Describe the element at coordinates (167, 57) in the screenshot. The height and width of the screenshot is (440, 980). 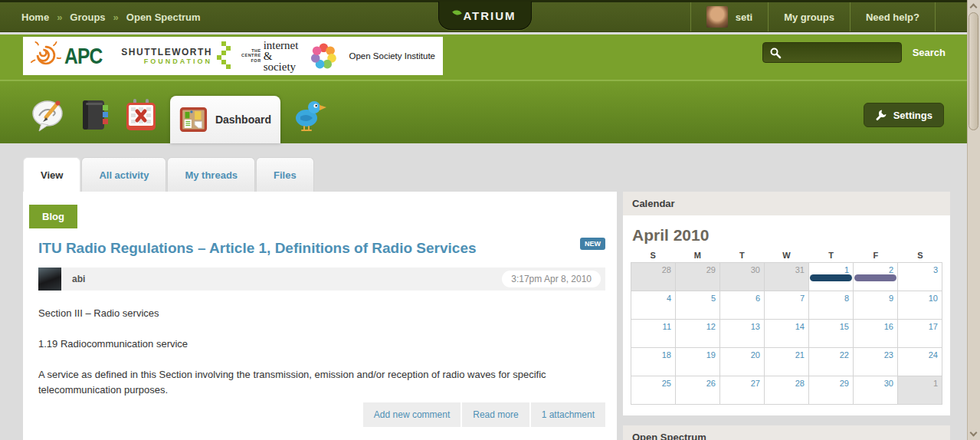
I see `shuttleworth-text: SHUTTLEWORTH FOUNDATION` at that location.